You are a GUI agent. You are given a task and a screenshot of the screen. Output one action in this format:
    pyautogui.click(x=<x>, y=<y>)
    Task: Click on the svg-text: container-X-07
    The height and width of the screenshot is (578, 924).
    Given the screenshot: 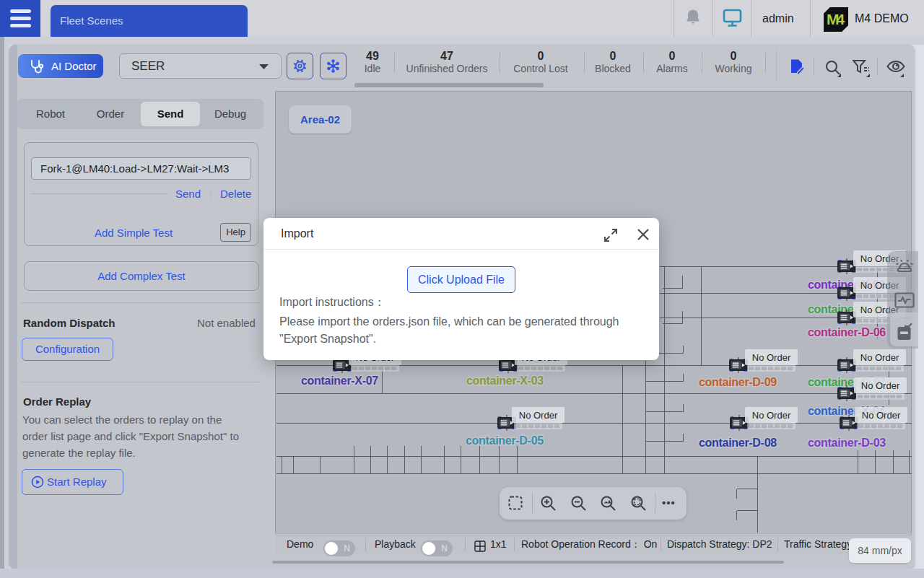 What is the action you would take?
    pyautogui.click(x=339, y=381)
    